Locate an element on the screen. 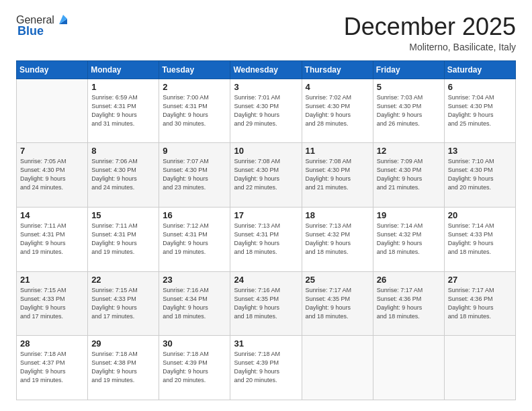 Image resolution: width=532 pixels, height=411 pixels. table-row: 21Sunrise: 7:15 AM Sunset: 4:33 PM Dayli… is located at coordinates (52, 304).